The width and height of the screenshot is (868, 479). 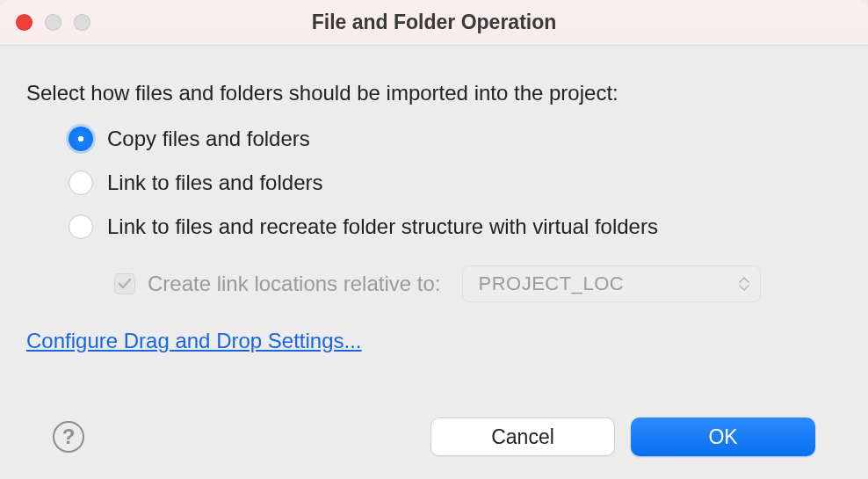 What do you see at coordinates (209, 139) in the screenshot?
I see `radio-label: Copy files and folders` at bounding box center [209, 139].